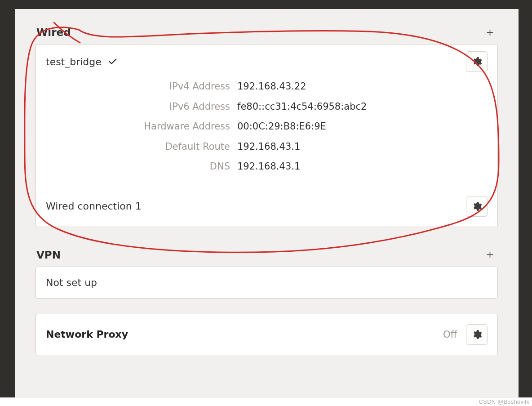  I want to click on proxy-status: Off, so click(450, 335).